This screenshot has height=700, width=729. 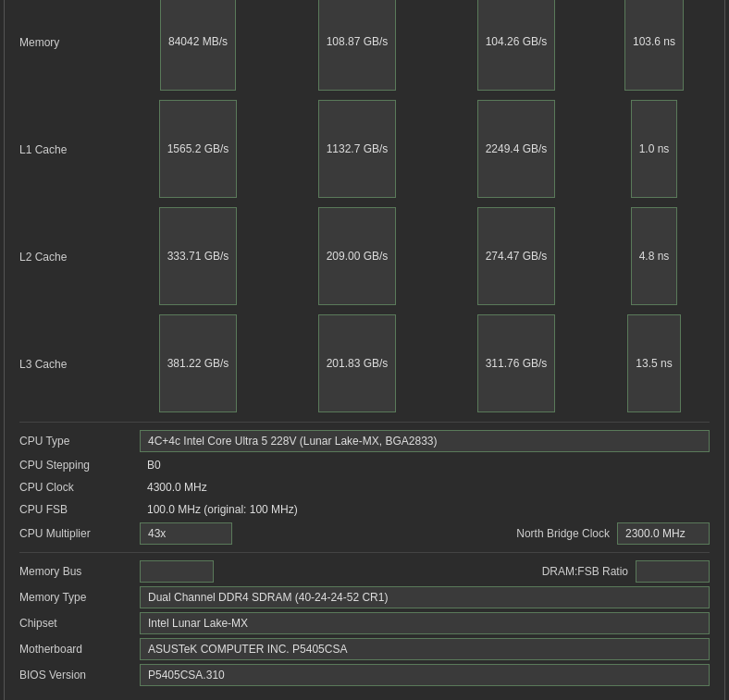 I want to click on chipset-label: Chipset, so click(x=80, y=623).